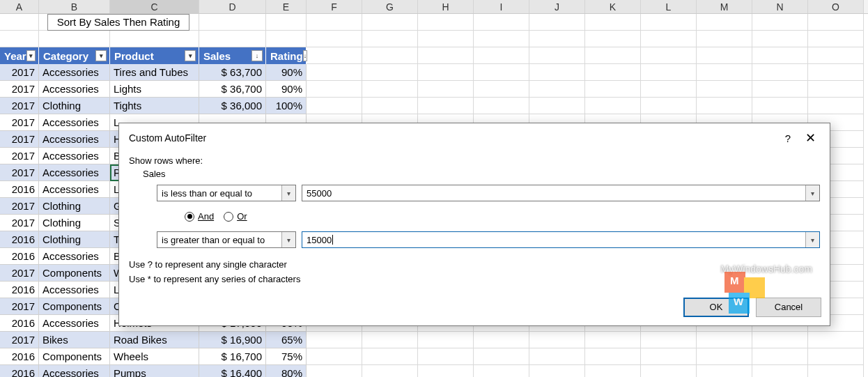 Image resolution: width=868 pixels, height=377 pixels. I want to click on header-sales: Sales, so click(233, 56).